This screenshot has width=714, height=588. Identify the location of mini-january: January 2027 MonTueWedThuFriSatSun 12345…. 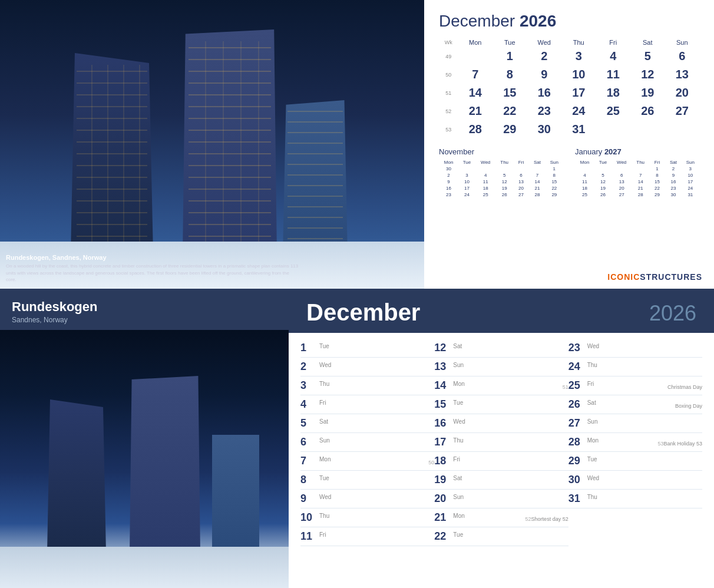
(637, 173).